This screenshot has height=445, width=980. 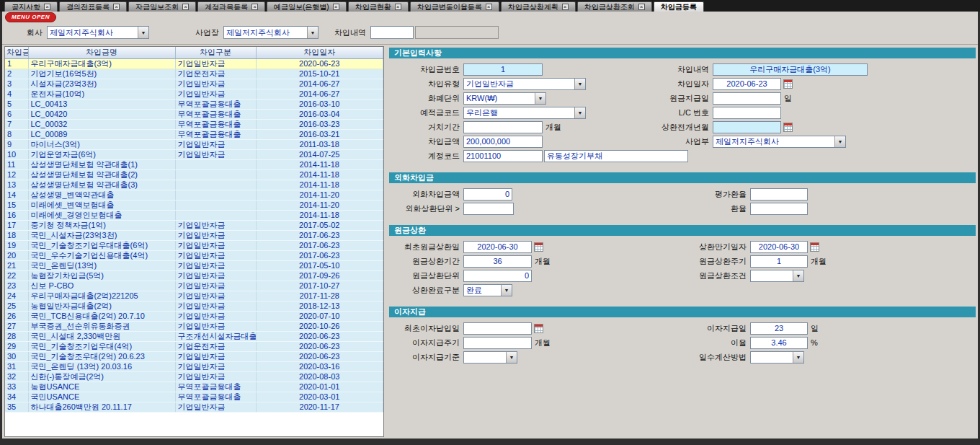 I want to click on table-row: 5LC_00413무역포괄금융대출2016-03-10, so click(x=195, y=104).